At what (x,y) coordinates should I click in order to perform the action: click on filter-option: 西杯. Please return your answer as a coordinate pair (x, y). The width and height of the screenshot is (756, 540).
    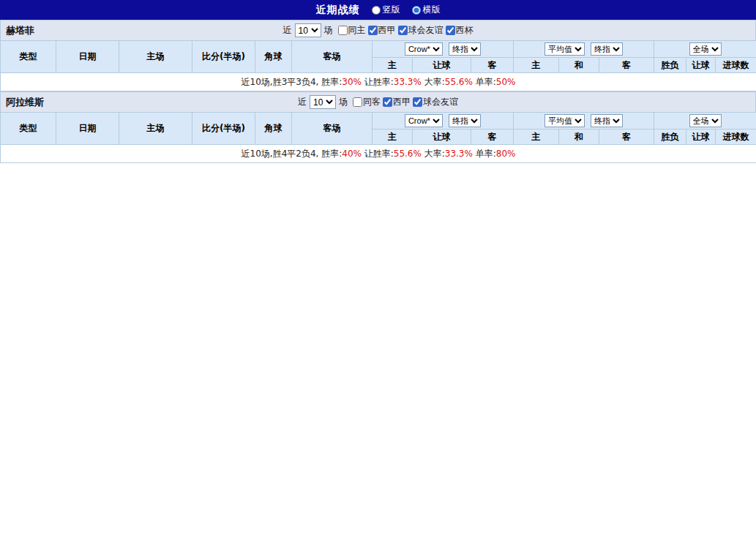
    Looking at the image, I should click on (460, 31).